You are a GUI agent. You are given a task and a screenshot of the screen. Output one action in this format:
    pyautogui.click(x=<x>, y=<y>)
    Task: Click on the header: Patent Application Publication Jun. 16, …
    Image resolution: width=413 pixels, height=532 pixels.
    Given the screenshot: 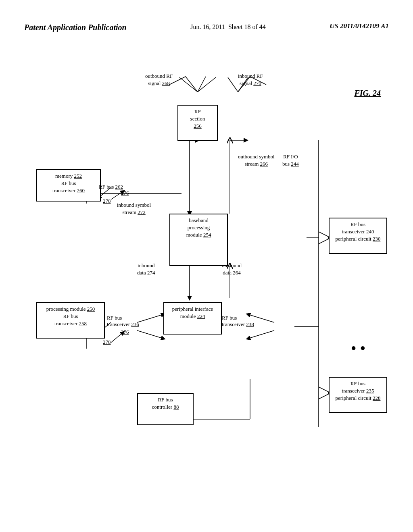 What is the action you would take?
    pyautogui.click(x=206, y=27)
    